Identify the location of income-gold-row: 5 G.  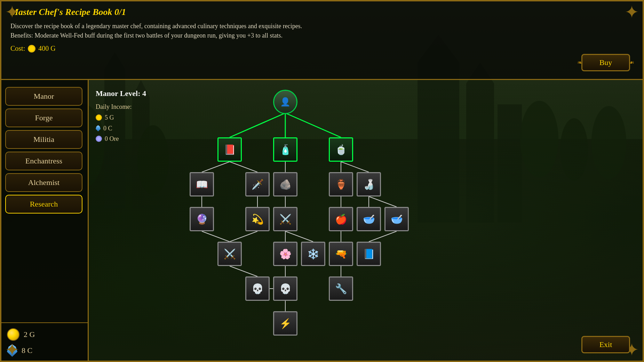
(121, 118).